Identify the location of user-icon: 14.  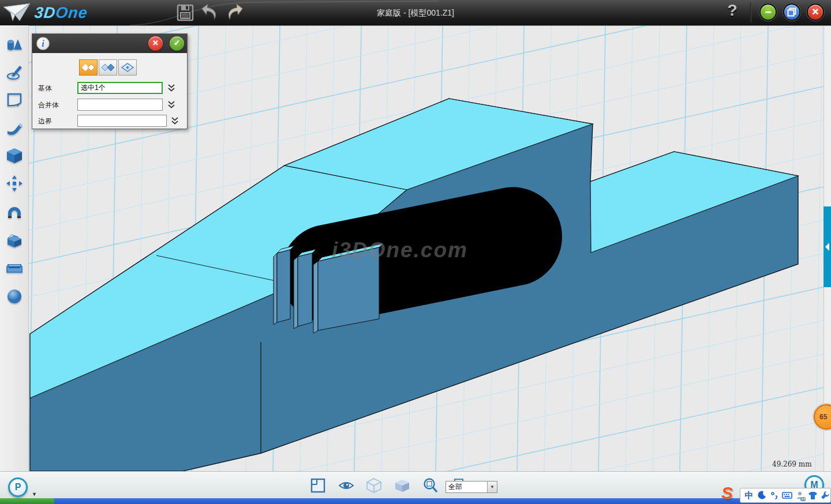
(800, 495).